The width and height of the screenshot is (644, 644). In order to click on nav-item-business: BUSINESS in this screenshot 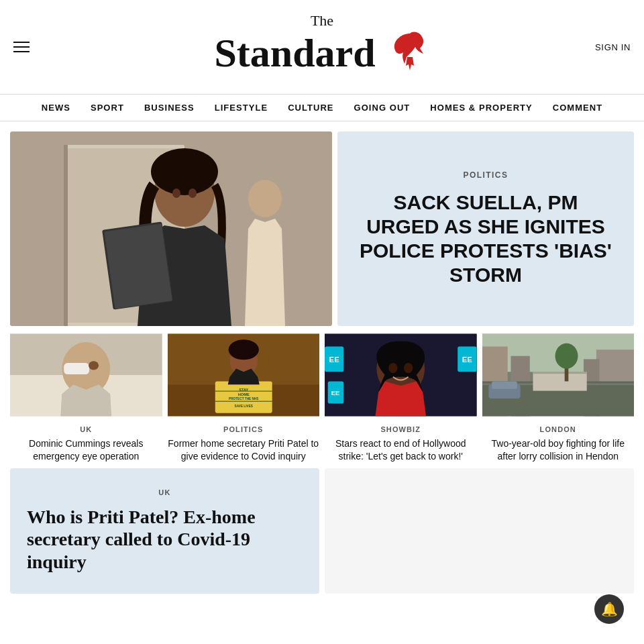, I will do `click(169, 107)`.